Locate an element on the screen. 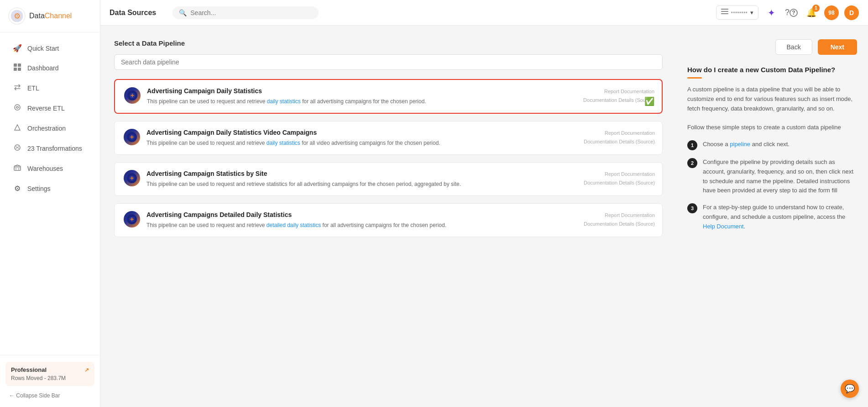  pipeline-desc-3: This pipeline can be used to request and… is located at coordinates (400, 184).